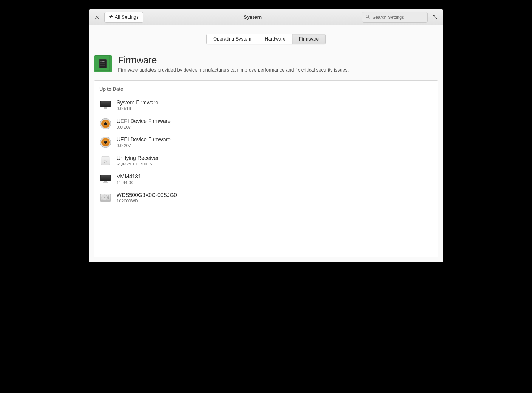 The height and width of the screenshot is (393, 532). Describe the element at coordinates (435, 17) in the screenshot. I see `maximize-button` at that location.